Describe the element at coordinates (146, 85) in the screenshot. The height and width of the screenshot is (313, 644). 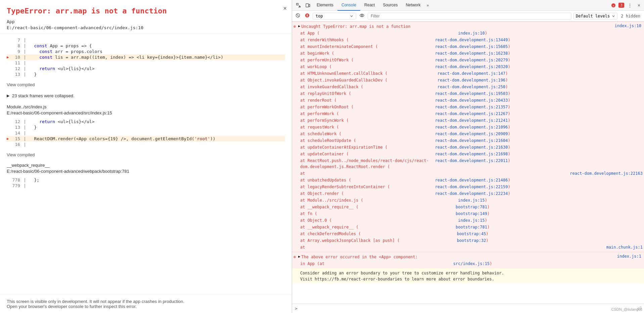
I see `view-compiled-link: View compiled` at that location.